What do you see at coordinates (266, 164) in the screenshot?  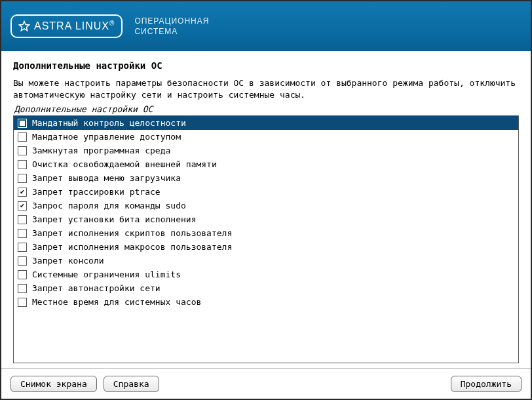 I see `option-row: Очистка освобождаемой внешней памяти` at bounding box center [266, 164].